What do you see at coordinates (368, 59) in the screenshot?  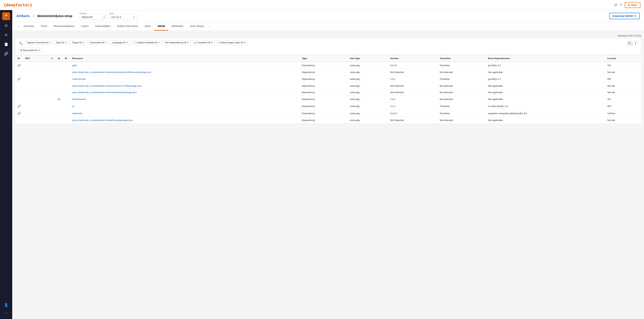 I see `col-sub-type: Sub Type` at bounding box center [368, 59].